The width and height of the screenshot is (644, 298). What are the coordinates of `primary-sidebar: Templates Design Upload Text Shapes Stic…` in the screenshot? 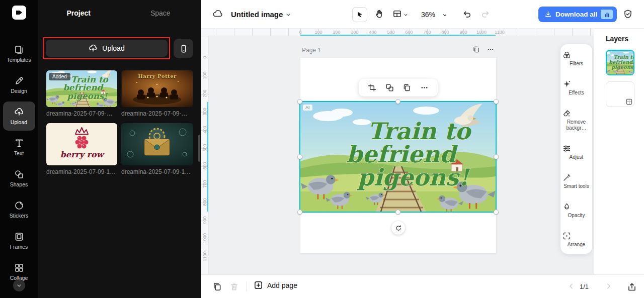 It's located at (19, 149).